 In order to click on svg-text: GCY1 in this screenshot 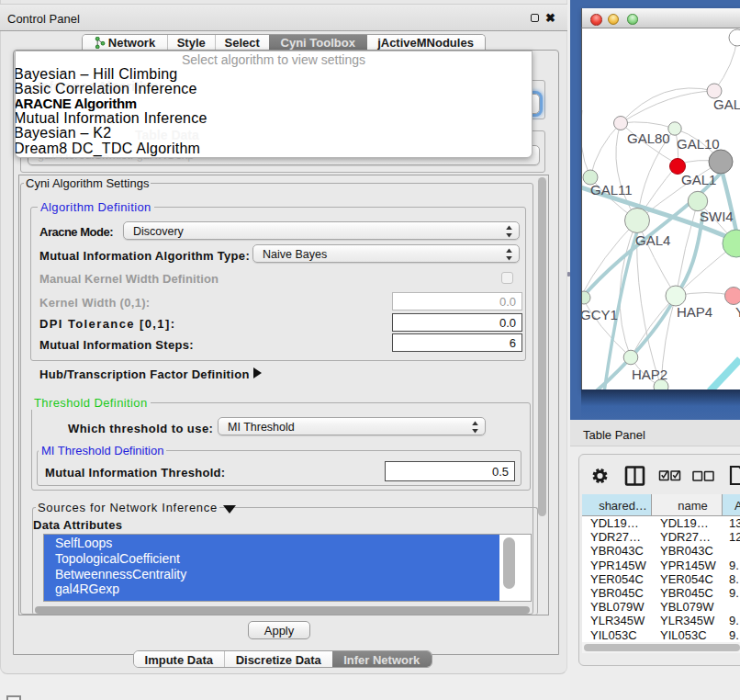, I will do `click(600, 314)`.